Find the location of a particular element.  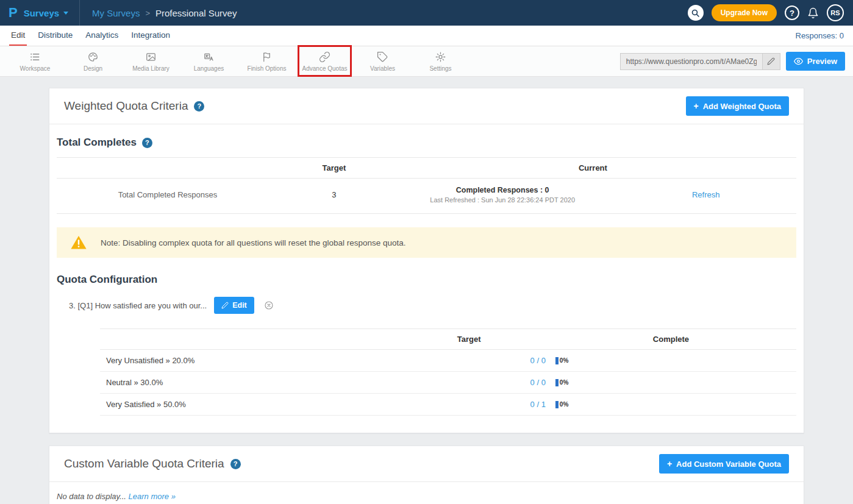

weighted-quota-header: Weighted Quota Criteria ? + Add Weighted… is located at coordinates (427, 106).